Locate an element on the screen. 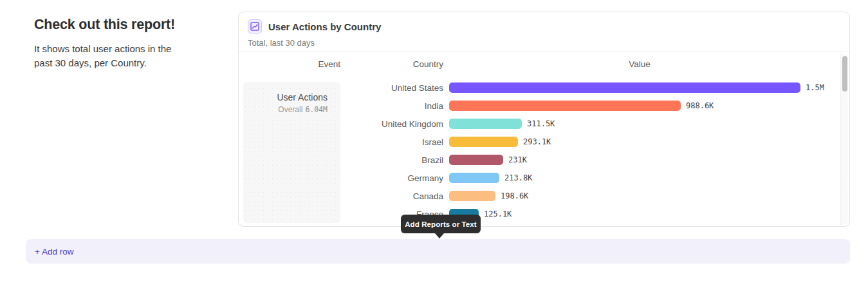 The image size is (868, 281). chart-row: India988.6K is located at coordinates (539, 106).